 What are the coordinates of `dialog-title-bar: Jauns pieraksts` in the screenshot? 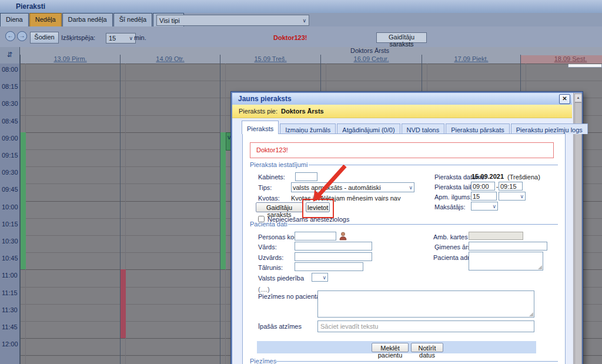 It's located at (402, 99).